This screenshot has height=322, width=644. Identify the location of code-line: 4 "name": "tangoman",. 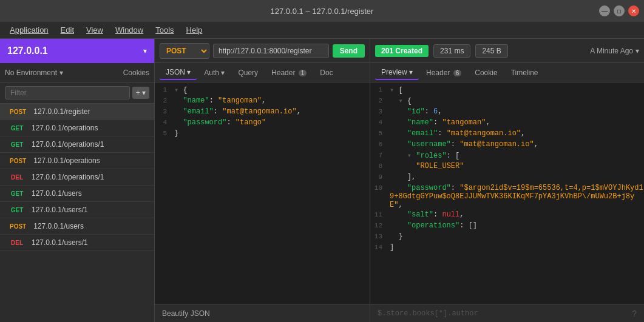
(507, 123).